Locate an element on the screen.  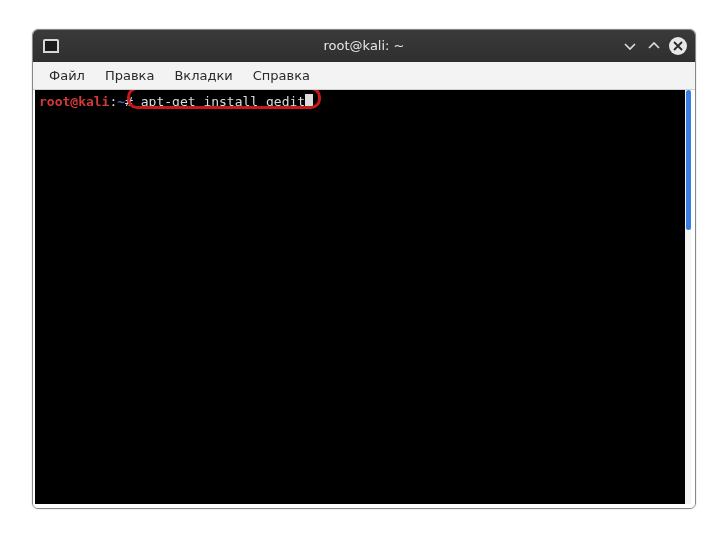
window-title: root@kali: ~ is located at coordinates (364, 46).